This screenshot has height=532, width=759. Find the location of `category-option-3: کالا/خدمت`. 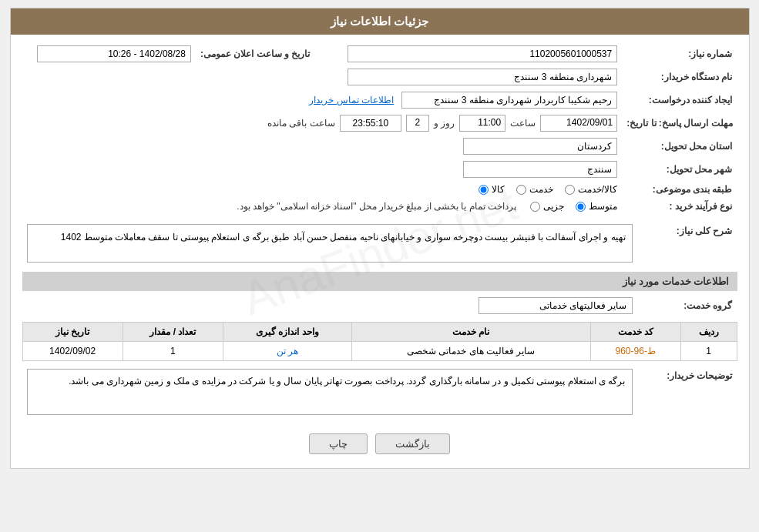

category-option-3: کالا/خدمت is located at coordinates (591, 189).